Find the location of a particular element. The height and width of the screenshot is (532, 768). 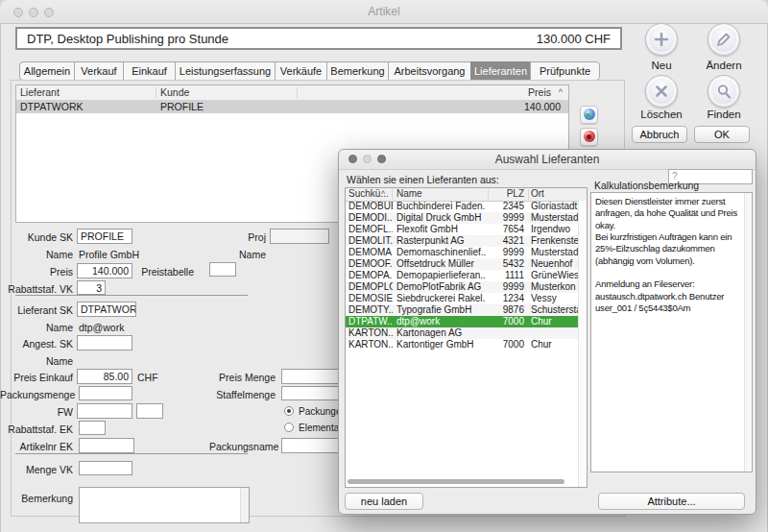

ok-button: OK is located at coordinates (722, 134).